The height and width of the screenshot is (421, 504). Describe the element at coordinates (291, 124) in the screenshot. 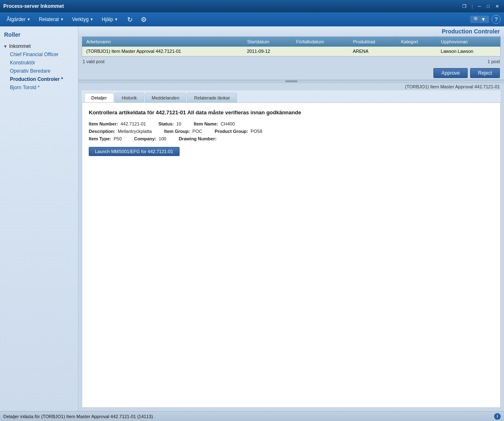

I see `detail-row-1: Item Number: 442.7121-01 Status: 10 Item…` at that location.